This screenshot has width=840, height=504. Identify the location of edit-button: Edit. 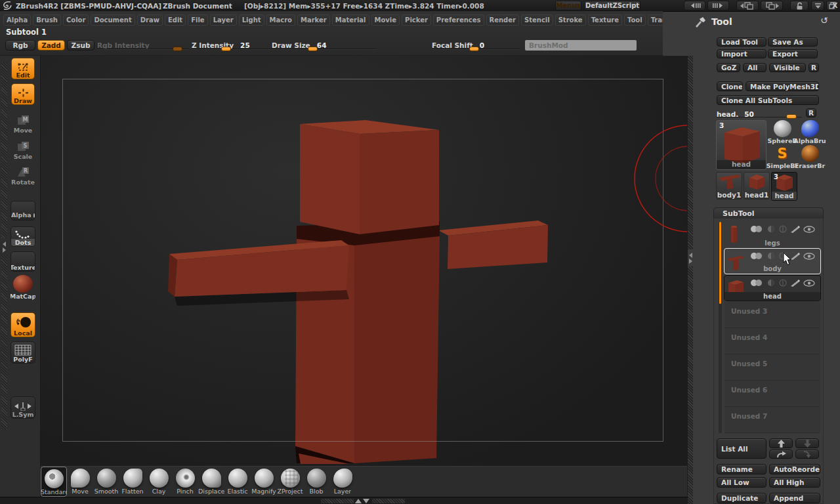
(23, 68).